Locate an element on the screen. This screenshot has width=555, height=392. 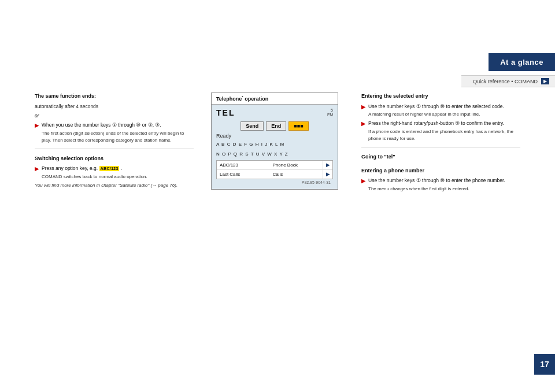
phone-alpha-row2: N O P Q R S T U V W X Y Z is located at coordinates (275, 155).